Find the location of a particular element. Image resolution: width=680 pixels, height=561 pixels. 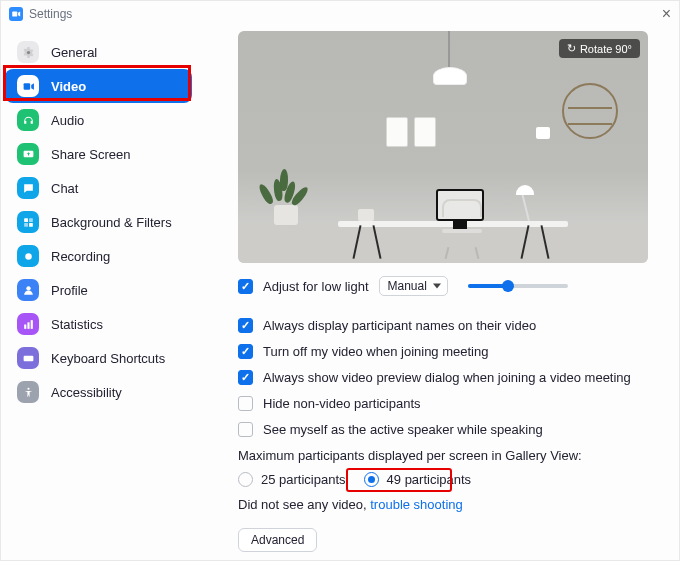

app-logo-icon is located at coordinates (16, 14).